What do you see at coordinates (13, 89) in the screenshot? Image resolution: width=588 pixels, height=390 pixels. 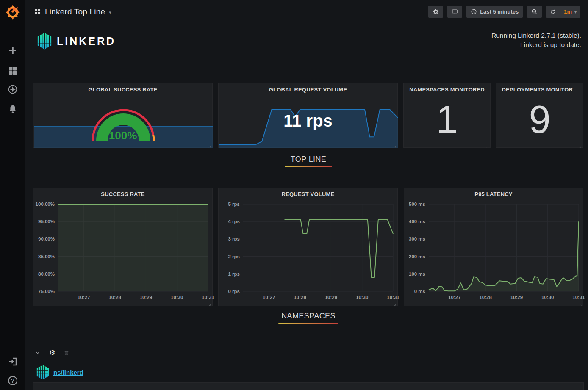 I see `explore-compass-icon` at bounding box center [13, 89].